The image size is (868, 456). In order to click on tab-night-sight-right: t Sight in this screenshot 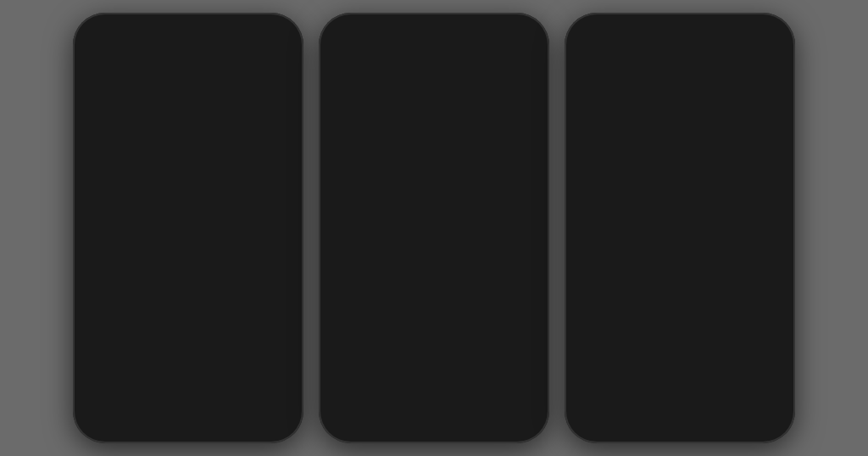, I will do `click(605, 413)`.